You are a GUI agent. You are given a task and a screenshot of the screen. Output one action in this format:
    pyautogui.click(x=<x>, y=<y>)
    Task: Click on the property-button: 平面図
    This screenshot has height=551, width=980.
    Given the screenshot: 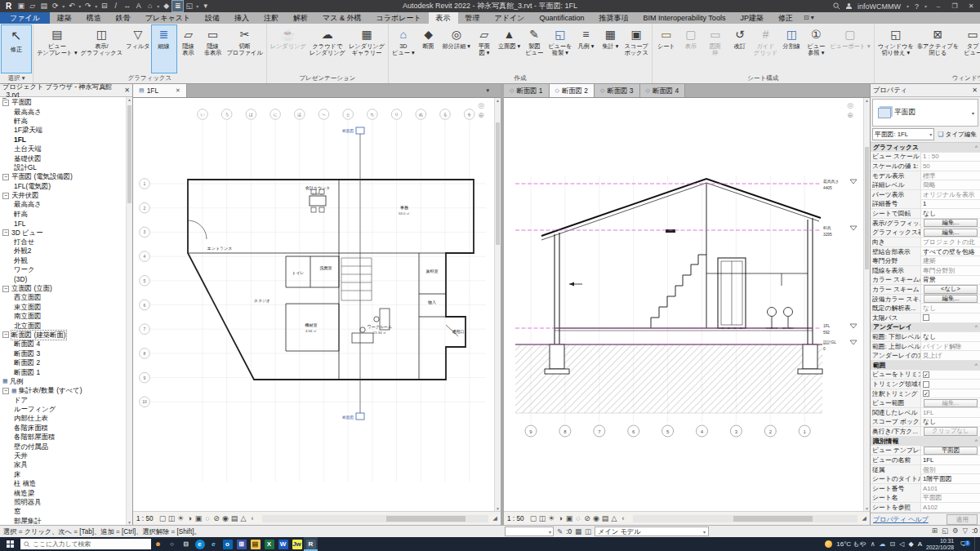 What is the action you would take?
    pyautogui.click(x=951, y=451)
    